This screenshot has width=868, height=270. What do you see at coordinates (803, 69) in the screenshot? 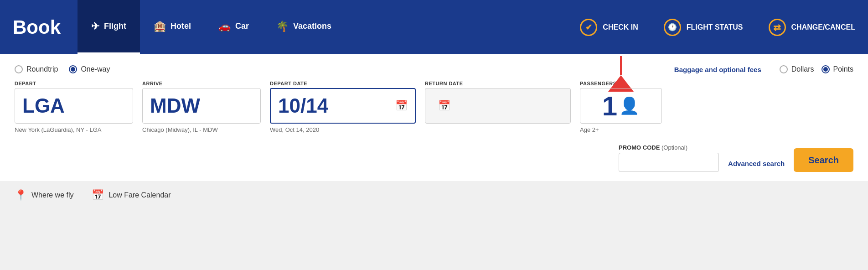
I see `dollars-label: Dollars` at bounding box center [803, 69].